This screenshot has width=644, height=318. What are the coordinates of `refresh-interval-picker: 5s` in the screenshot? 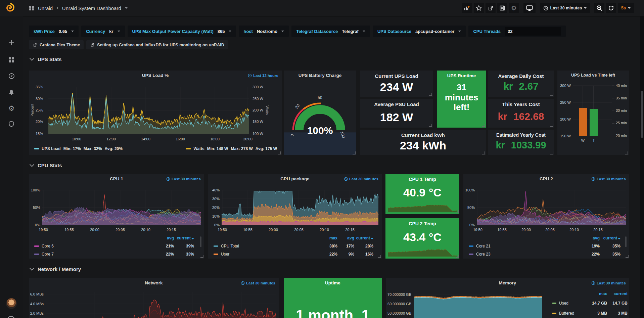 It's located at (626, 8).